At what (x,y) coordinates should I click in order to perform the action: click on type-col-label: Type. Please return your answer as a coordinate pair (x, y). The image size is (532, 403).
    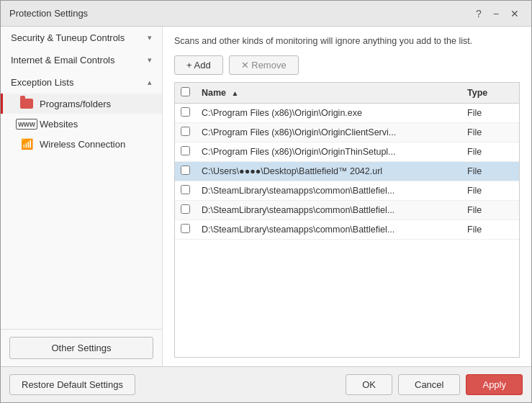
    Looking at the image, I should click on (477, 93).